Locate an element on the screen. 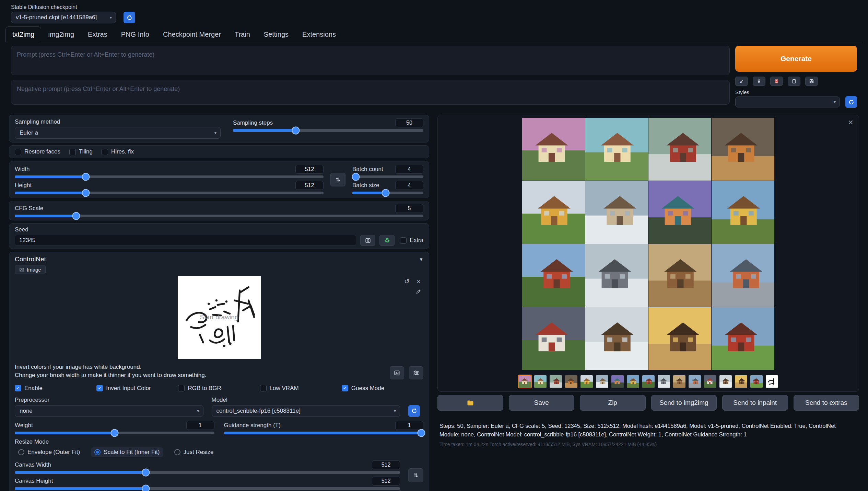  apply-style-button is located at coordinates (794, 81).